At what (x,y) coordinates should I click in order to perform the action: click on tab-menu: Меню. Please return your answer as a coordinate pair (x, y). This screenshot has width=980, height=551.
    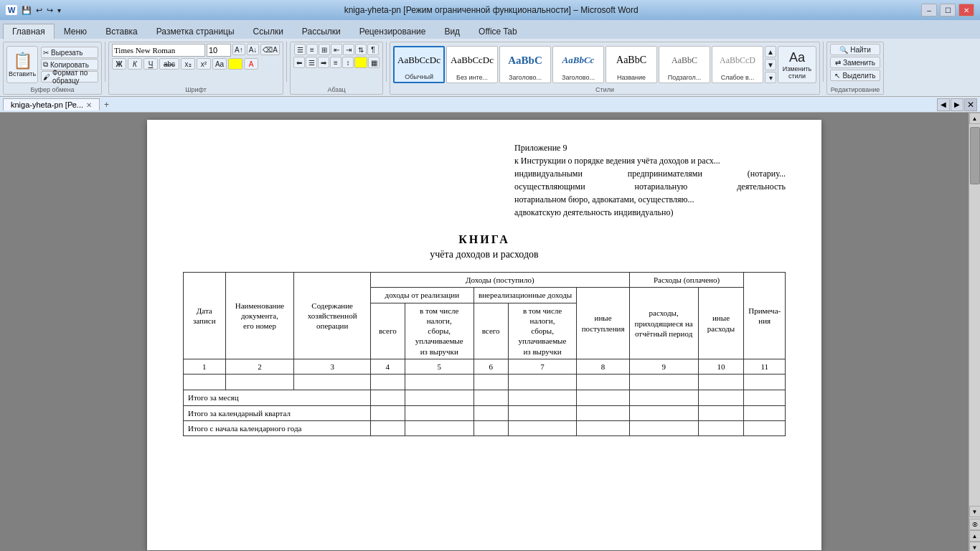
    Looking at the image, I should click on (75, 32).